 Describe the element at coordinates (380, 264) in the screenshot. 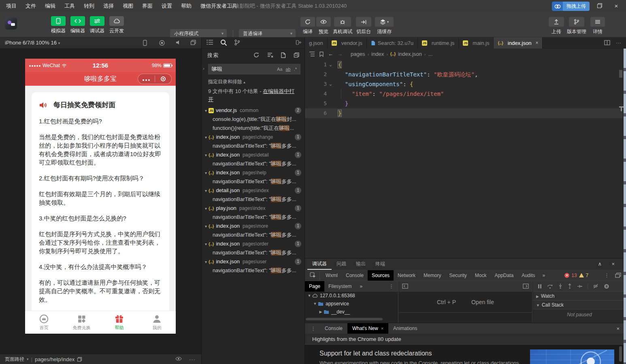

I see `panel-tab-terminal: 终端` at that location.